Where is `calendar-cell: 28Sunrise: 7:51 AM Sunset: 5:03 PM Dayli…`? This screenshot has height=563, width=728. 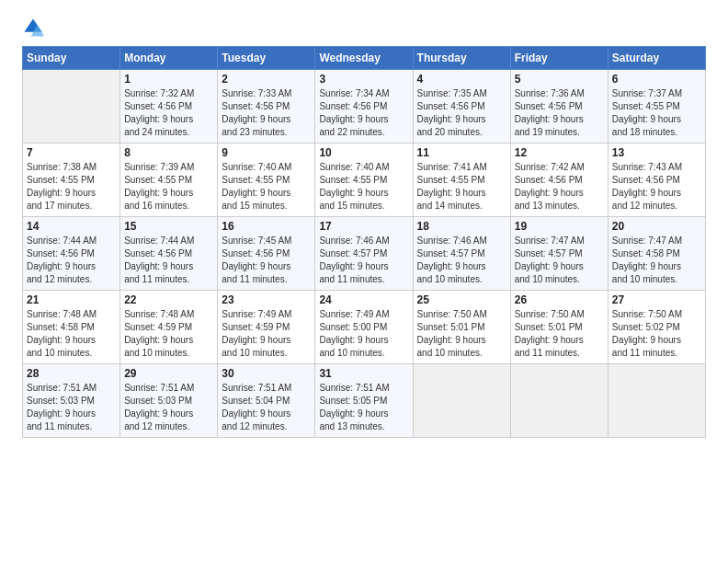 calendar-cell: 28Sunrise: 7:51 AM Sunset: 5:03 PM Dayli… is located at coordinates (72, 401).